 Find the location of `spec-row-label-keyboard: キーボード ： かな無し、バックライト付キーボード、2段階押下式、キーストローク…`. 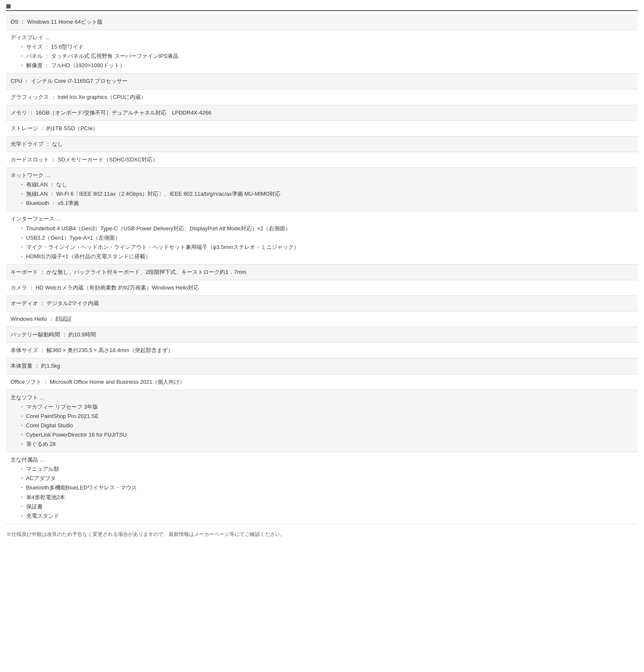

spec-row-label-keyboard: キーボード ： かな無し、バックライト付キーボード、2段階押下式、キーストローク… is located at coordinates (322, 272).